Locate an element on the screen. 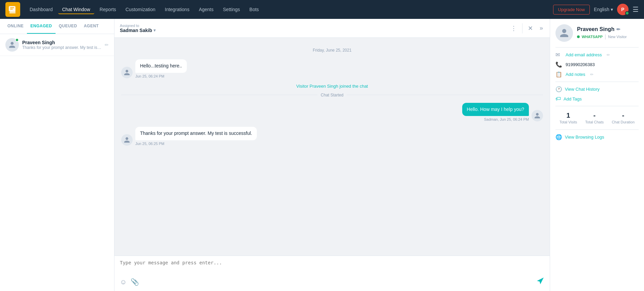  input-toolbar: ☺ 📎 is located at coordinates (332, 282).